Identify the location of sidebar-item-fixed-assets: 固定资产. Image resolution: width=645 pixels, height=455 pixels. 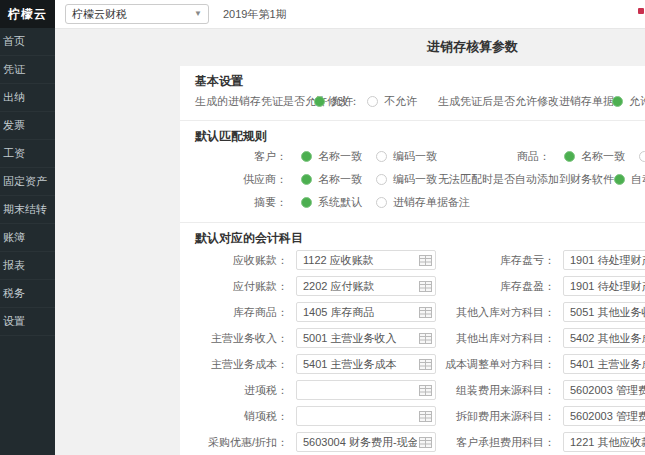
(28, 182).